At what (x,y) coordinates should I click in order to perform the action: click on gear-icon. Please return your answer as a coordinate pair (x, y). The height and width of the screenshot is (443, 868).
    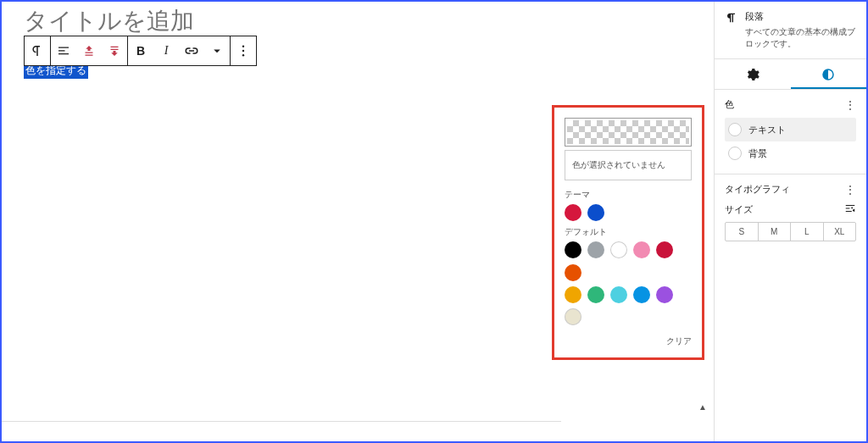
    Looking at the image, I should click on (753, 75).